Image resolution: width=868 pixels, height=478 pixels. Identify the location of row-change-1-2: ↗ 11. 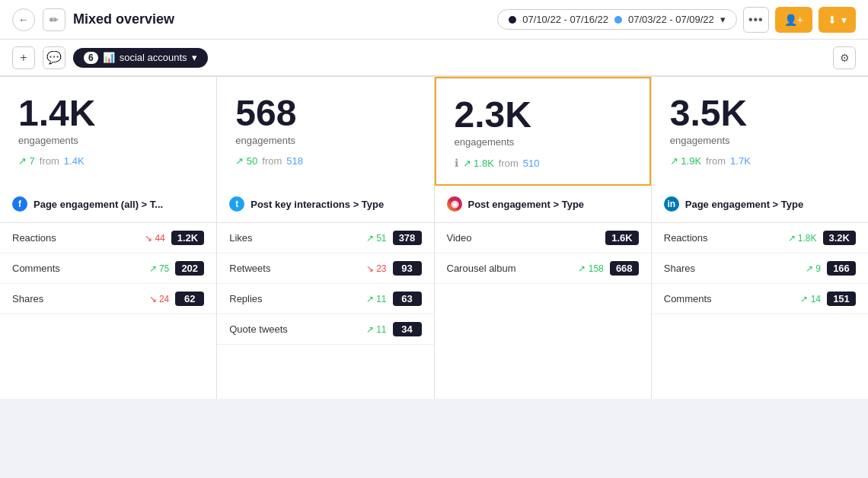
(376, 299).